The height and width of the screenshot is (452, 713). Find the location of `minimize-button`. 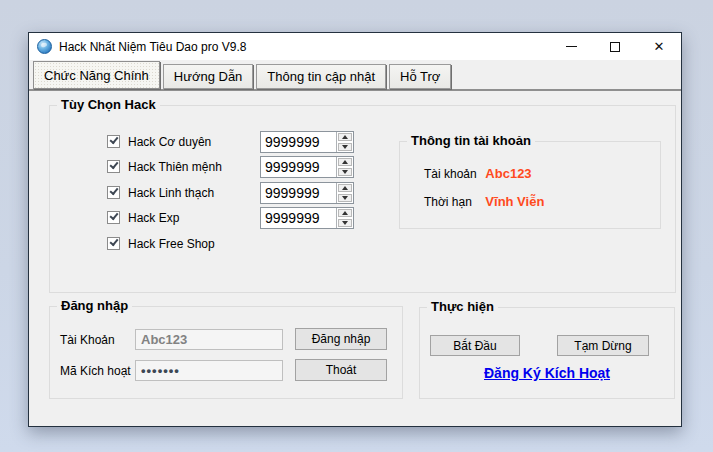

minimize-button is located at coordinates (571, 46).